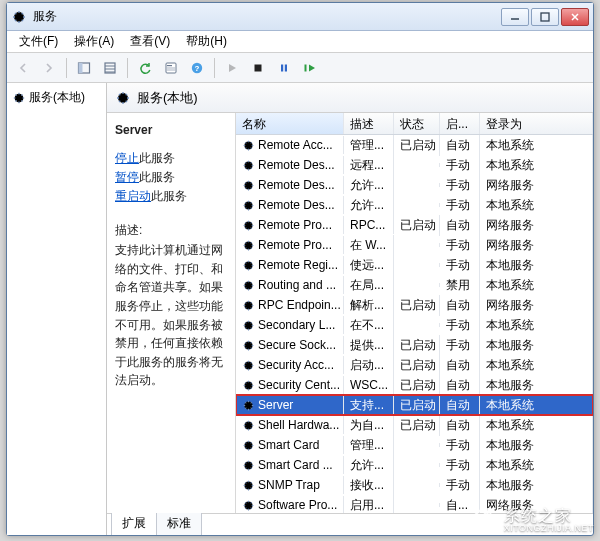  What do you see at coordinates (414, 145) in the screenshot?
I see `service-row: Remote Acc...管理...已启动自动本地系统` at bounding box center [414, 145].